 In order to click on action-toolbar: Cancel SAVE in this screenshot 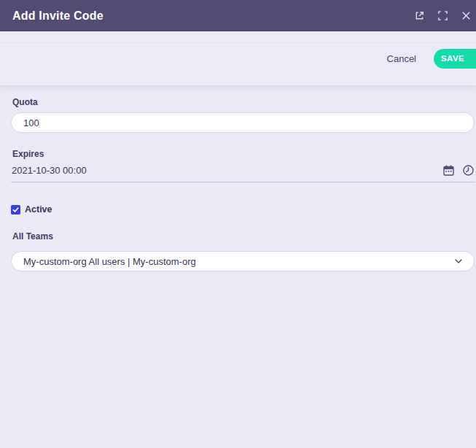, I will do `click(238, 58)`.